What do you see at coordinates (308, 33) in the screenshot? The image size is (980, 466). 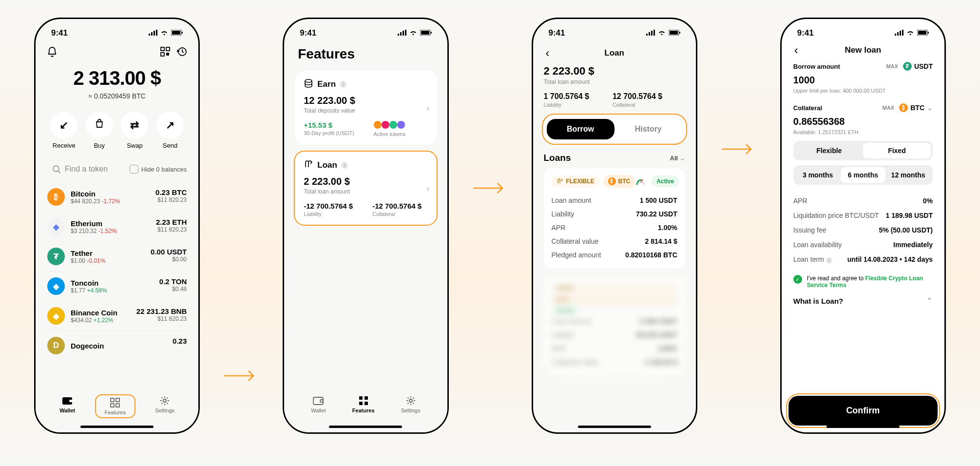 I see `status-time: 9:41` at bounding box center [308, 33].